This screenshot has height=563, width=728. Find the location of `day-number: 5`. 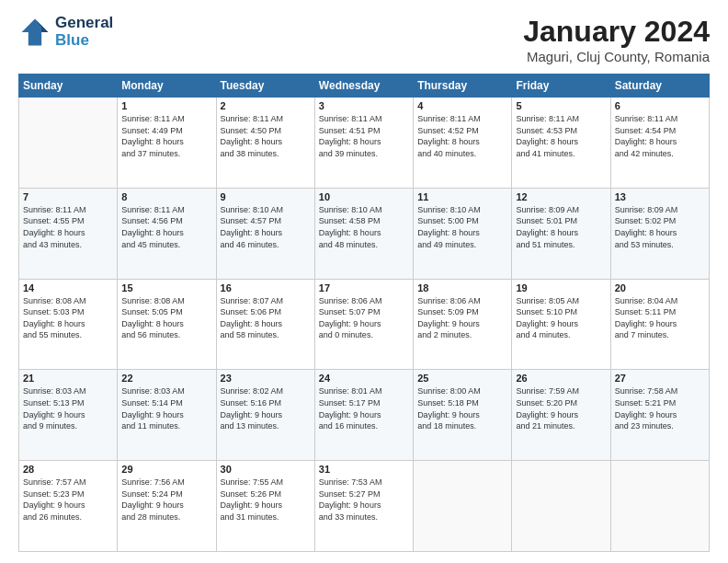

day-number: 5 is located at coordinates (561, 106).